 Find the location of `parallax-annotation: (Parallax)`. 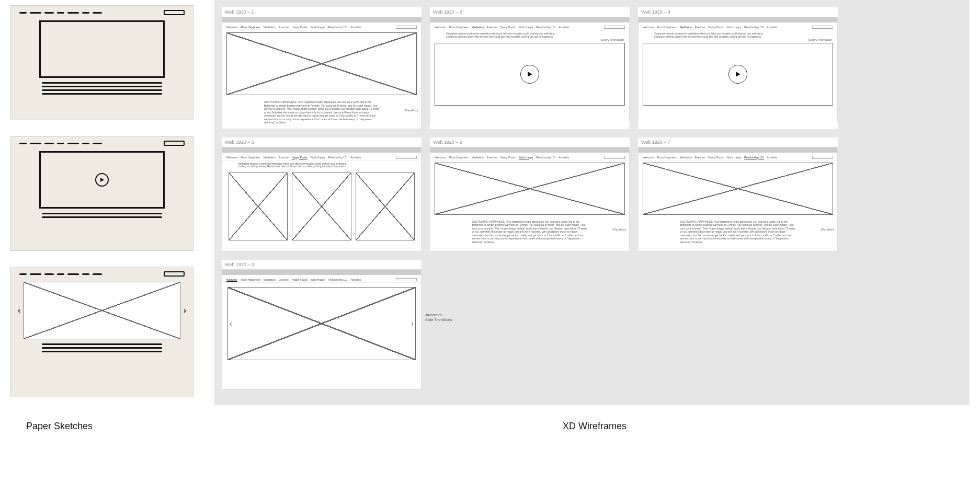

parallax-annotation: (Parallax) is located at coordinates (619, 229).